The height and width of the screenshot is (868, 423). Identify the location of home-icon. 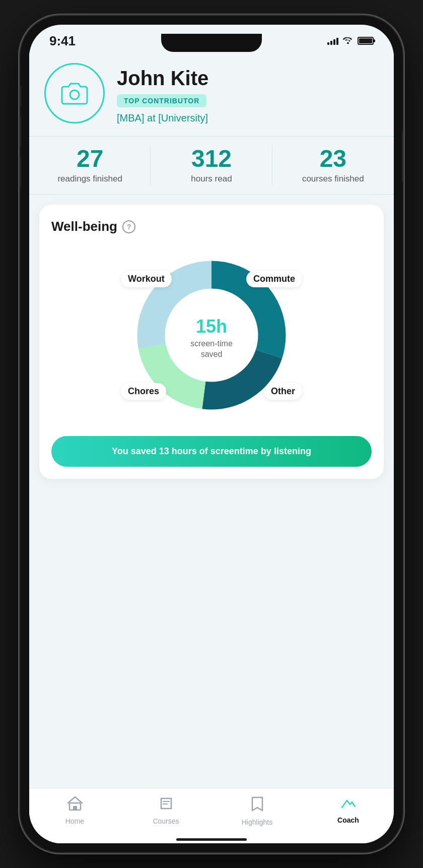
(75, 805).